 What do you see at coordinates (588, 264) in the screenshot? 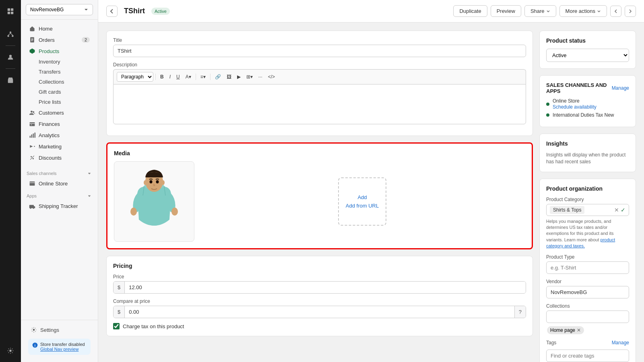
I see `product-type-group: Product Type` at bounding box center [588, 264].